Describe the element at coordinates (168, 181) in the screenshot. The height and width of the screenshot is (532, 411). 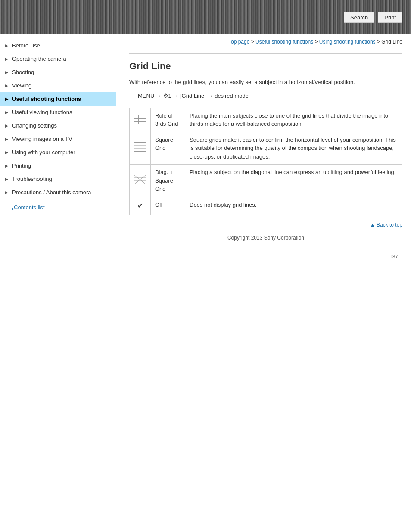
I see `name-cell-2: Diag. + Square Grid` at that location.